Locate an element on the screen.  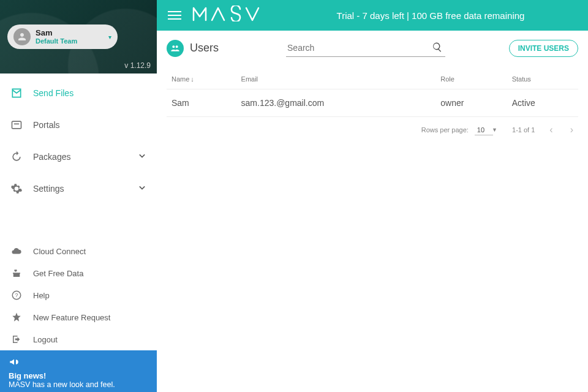
column-header-name: Name↓ is located at coordinates (202, 80).